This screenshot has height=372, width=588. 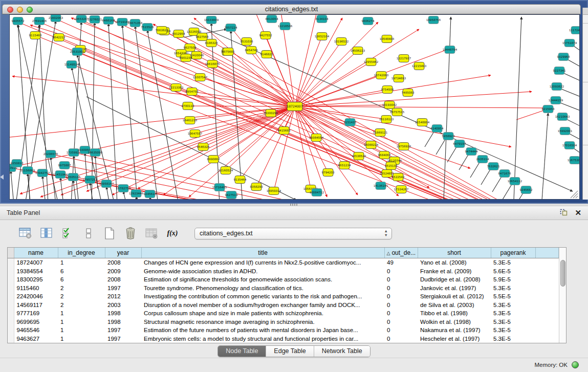 I want to click on table-source-selector: citations_edges.txt ▲▼, so click(x=293, y=233).